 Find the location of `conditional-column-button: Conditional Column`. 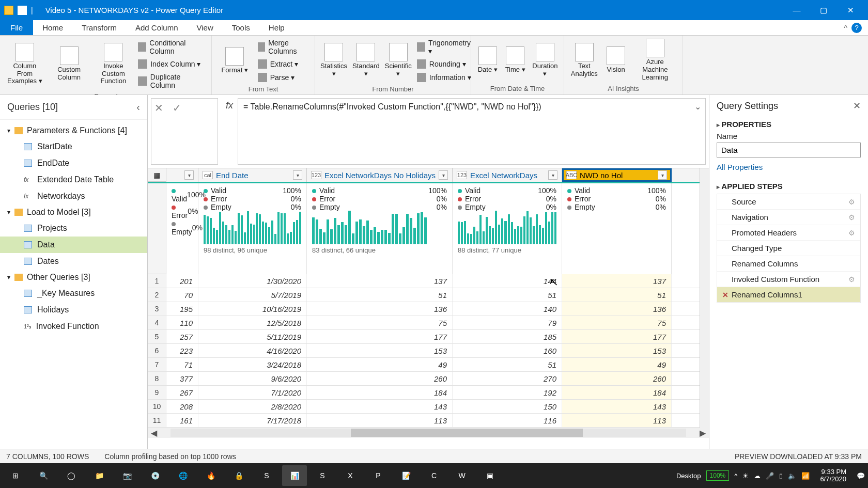

conditional-column-button: Conditional Column is located at coordinates (172, 47).